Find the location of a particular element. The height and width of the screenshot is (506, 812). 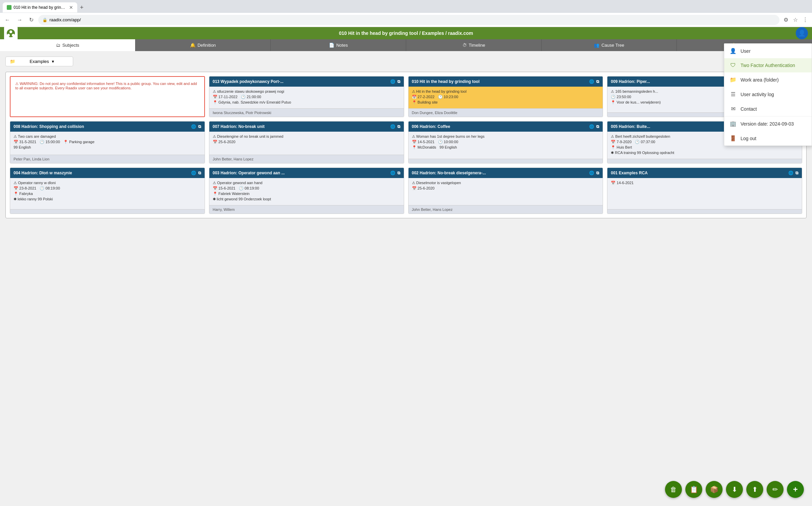

card-013-header: 013 Wypadek podwykonawcy Port-... 🌐 ⧉ is located at coordinates (307, 82).